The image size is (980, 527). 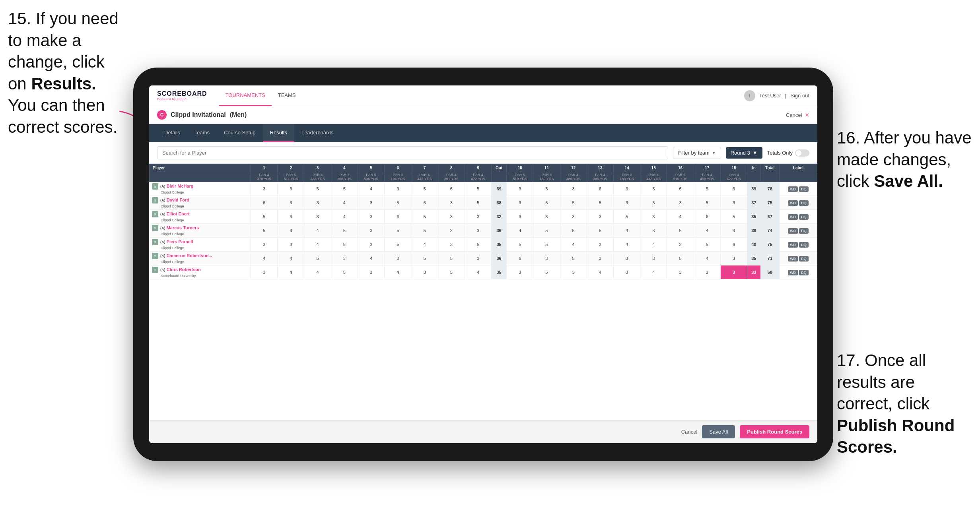 What do you see at coordinates (600, 231) in the screenshot?
I see `score-hole-13: 5` at bounding box center [600, 231].